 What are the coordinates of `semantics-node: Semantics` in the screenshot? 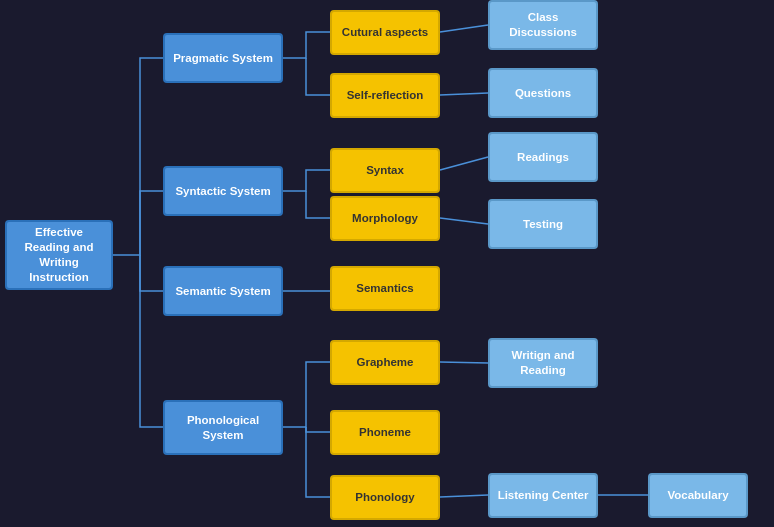 It's located at (385, 288).